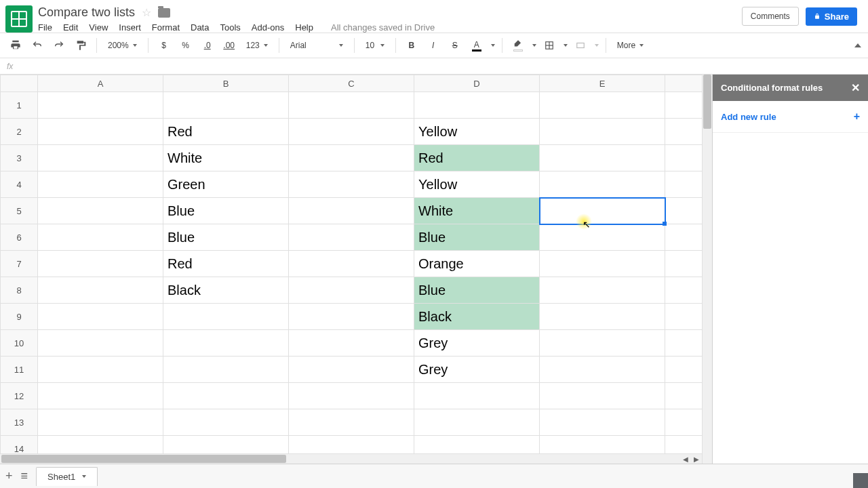 The height and width of the screenshot is (488, 868). Describe the element at coordinates (186, 45) in the screenshot. I see `percent-icon: %` at that location.